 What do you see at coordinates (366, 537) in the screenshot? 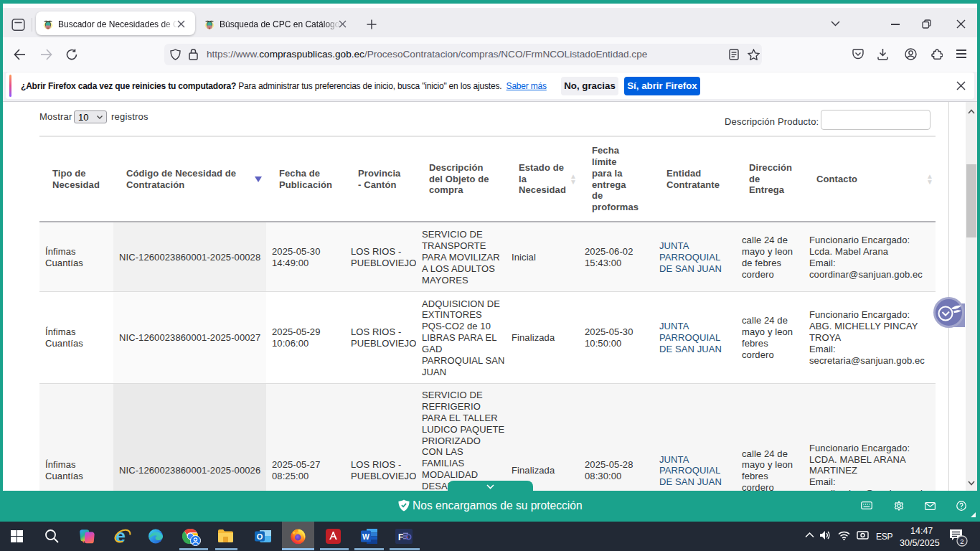
I see `svg-text: W` at bounding box center [366, 537].